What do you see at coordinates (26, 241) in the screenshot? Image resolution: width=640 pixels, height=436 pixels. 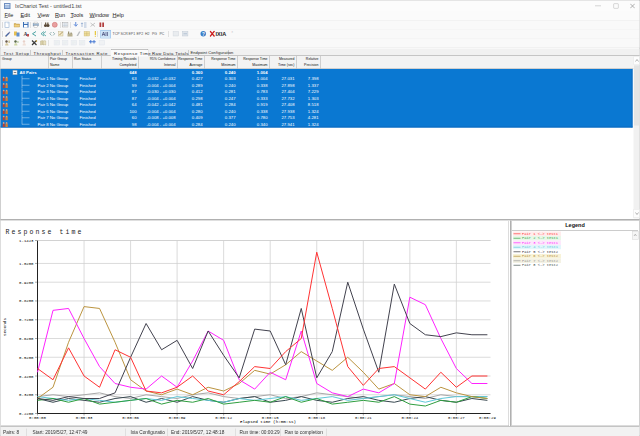 I see `svg-text: 1.1423` at bounding box center [26, 241].